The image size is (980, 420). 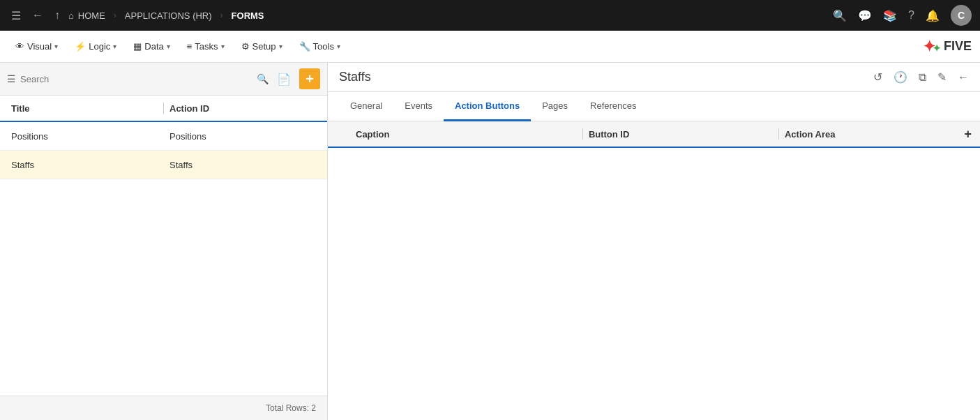 I want to click on logic-icon: ⚡, so click(x=80, y=46).